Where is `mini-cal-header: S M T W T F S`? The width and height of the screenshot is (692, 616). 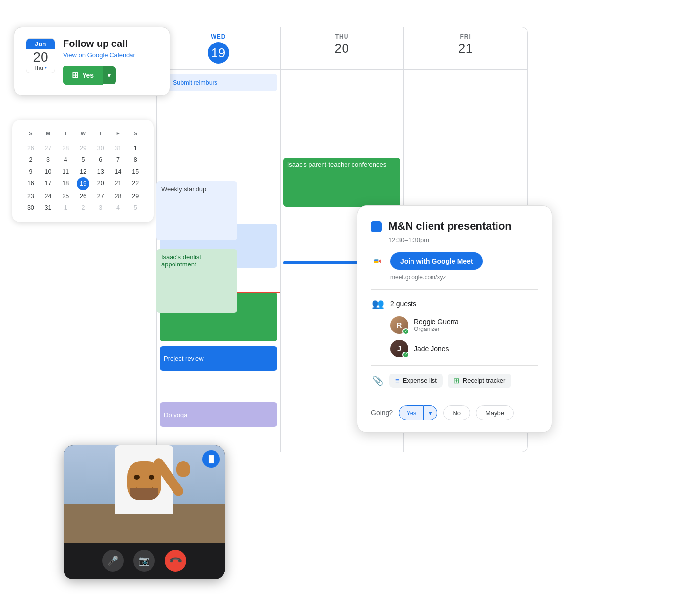 mini-cal-header: S M T W T F S is located at coordinates (83, 133).